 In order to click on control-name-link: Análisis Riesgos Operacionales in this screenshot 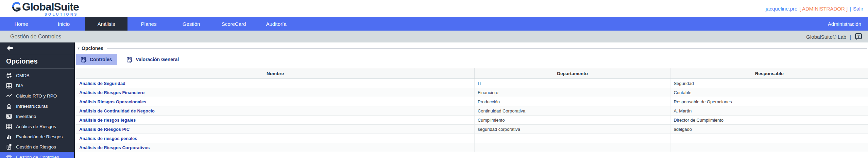, I will do `click(275, 102)`.